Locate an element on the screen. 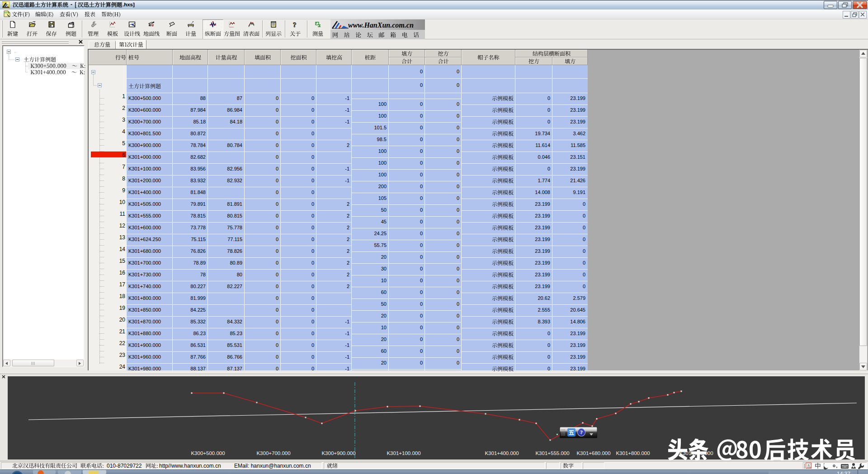 This screenshot has width=868, height=474. svg-text: K301+680.000 is located at coordinates (593, 453).